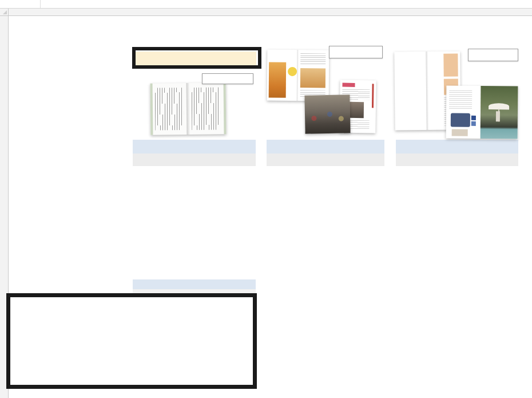 The height and width of the screenshot is (398, 532). Describe the element at coordinates (373, 96) in the screenshot. I see `vertical-headline` at that location.